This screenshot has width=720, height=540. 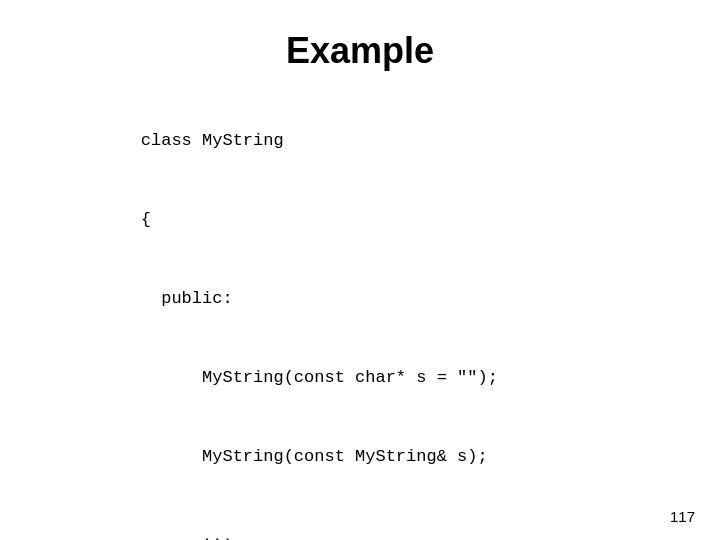 What do you see at coordinates (187, 534) in the screenshot?
I see `code-line-6: ...` at bounding box center [187, 534].